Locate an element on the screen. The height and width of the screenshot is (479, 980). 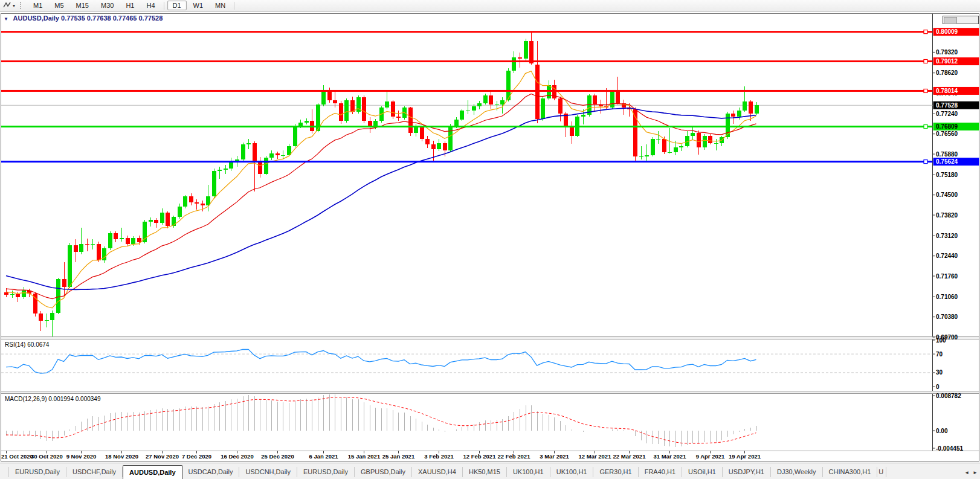
tabs-scroll-right-icon: ► is located at coordinates (975, 472).